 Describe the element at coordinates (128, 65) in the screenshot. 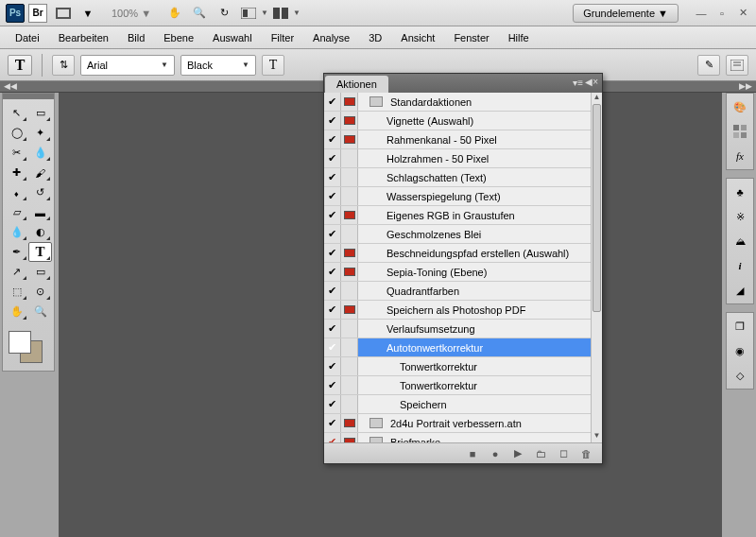

I see `font-family-select: Arial▼` at that location.